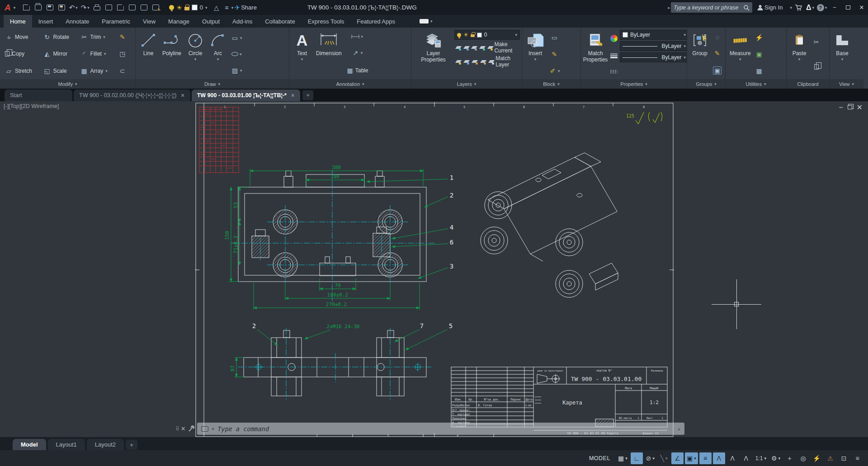 This screenshot has width=868, height=466. Describe the element at coordinates (732, 458) in the screenshot. I see `annotation-visibility-toggle: Λ` at that location.